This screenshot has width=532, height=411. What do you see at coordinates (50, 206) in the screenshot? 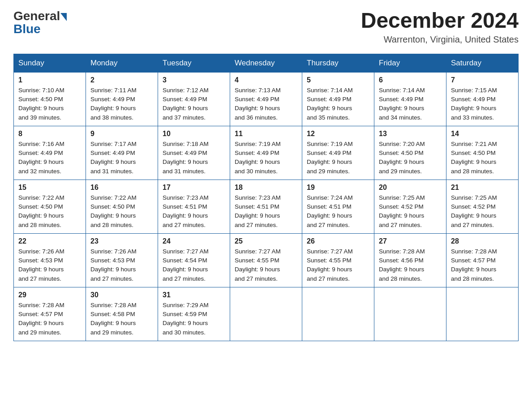
I see `table-row: 15 Sunrise: 7:22 AMSunset: 4:50 PMDaylig…` at bounding box center [50, 206].